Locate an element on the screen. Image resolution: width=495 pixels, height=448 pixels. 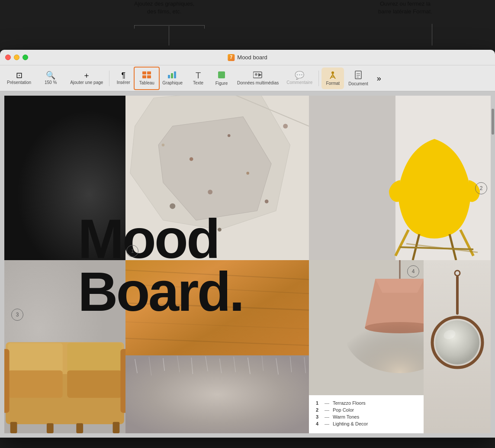
close-button is located at coordinates (8, 57).